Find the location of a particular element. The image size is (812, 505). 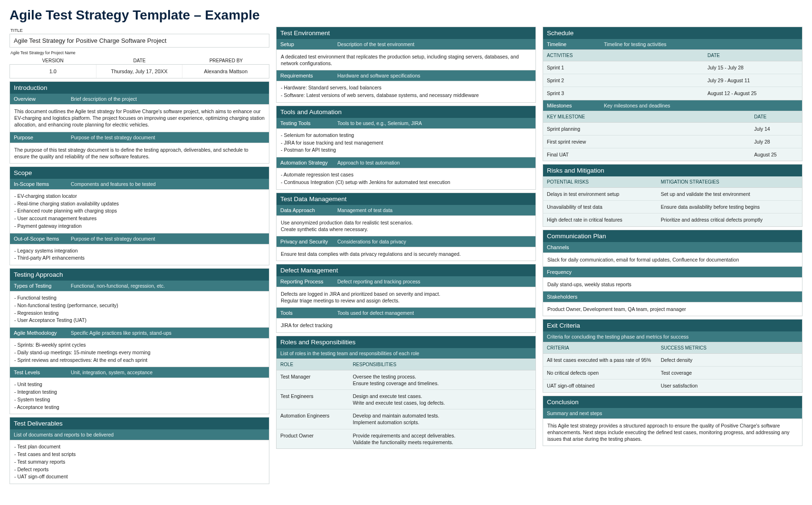

section-approach: Testing Approach is located at coordinates (140, 274).